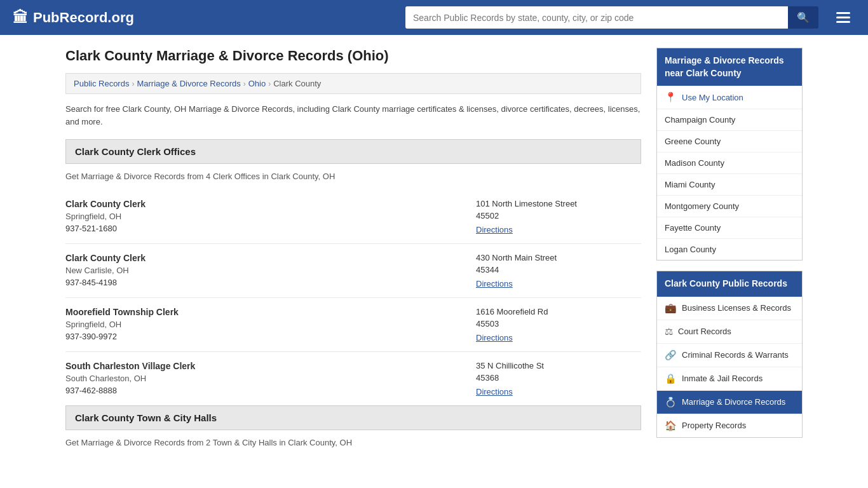 The image size is (868, 488). I want to click on record-zip-3: 45368, so click(559, 377).